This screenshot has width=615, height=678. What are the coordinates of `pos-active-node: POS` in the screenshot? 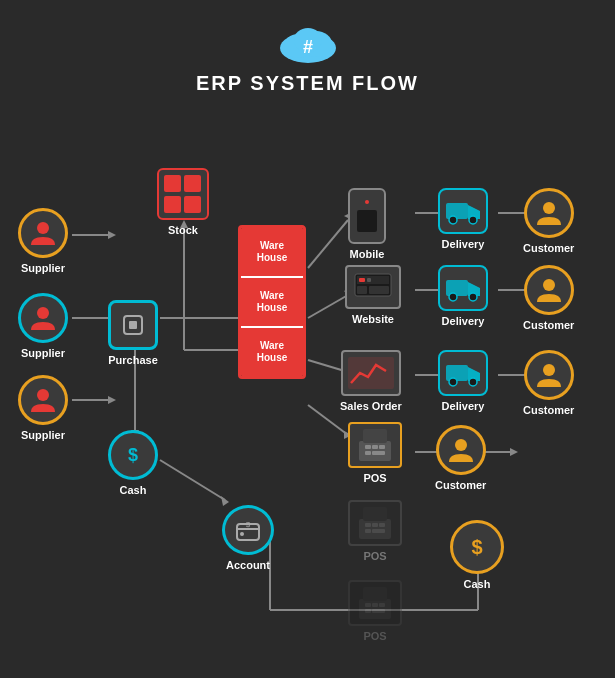 It's located at (375, 453).